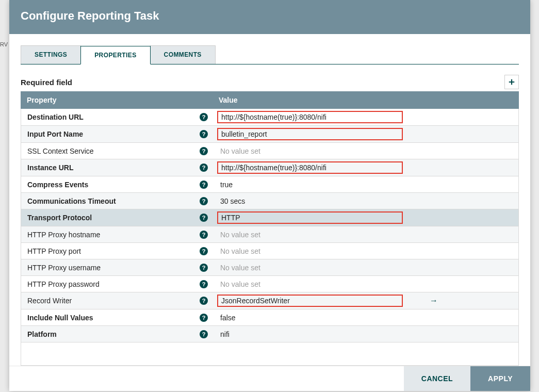 The height and width of the screenshot is (392, 539). Describe the element at coordinates (64, 268) in the screenshot. I see `property-name: HTTP Proxy username` at that location.